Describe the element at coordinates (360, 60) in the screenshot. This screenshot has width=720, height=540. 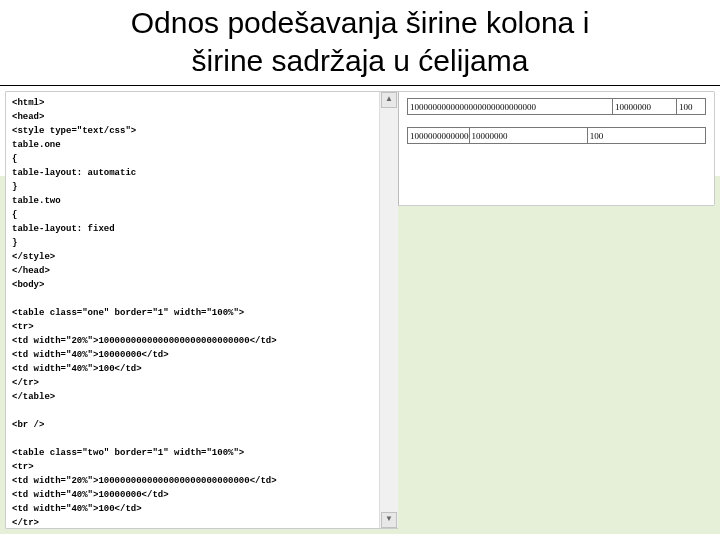
I see `title-line-2: širine sadržaja u ćelijama` at that location.